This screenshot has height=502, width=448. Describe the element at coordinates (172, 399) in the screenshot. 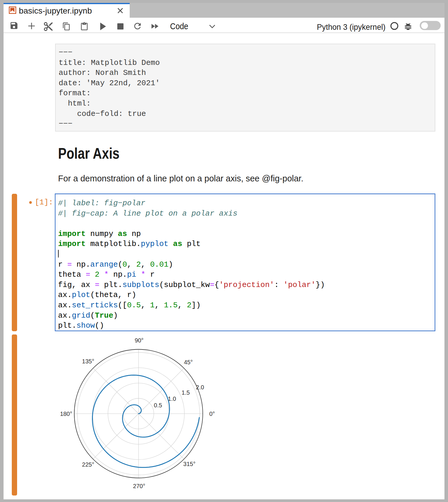

I see `svg-text: 1.0` at that location.